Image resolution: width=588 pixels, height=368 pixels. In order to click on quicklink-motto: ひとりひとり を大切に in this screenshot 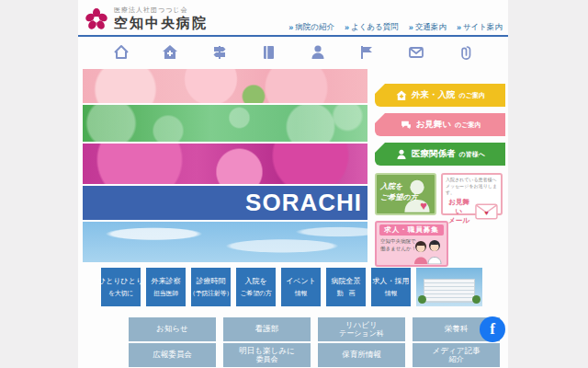, I will do `click(121, 287)`.